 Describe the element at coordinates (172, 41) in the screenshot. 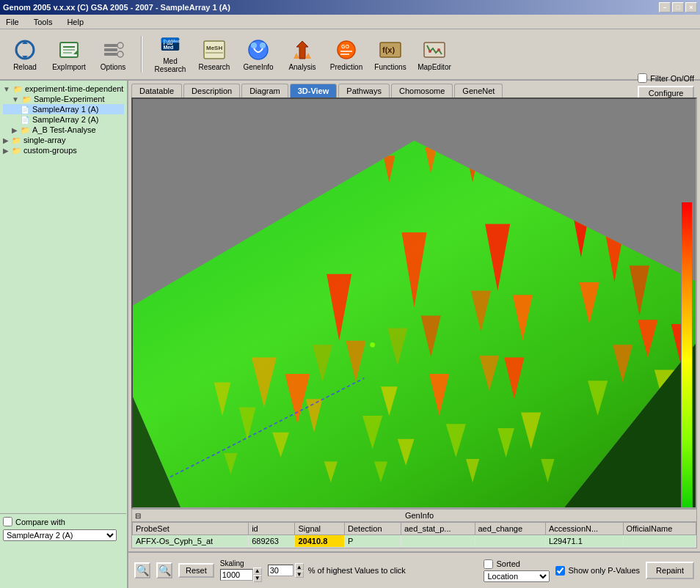

I see `svg-text: PubMed` at that location.